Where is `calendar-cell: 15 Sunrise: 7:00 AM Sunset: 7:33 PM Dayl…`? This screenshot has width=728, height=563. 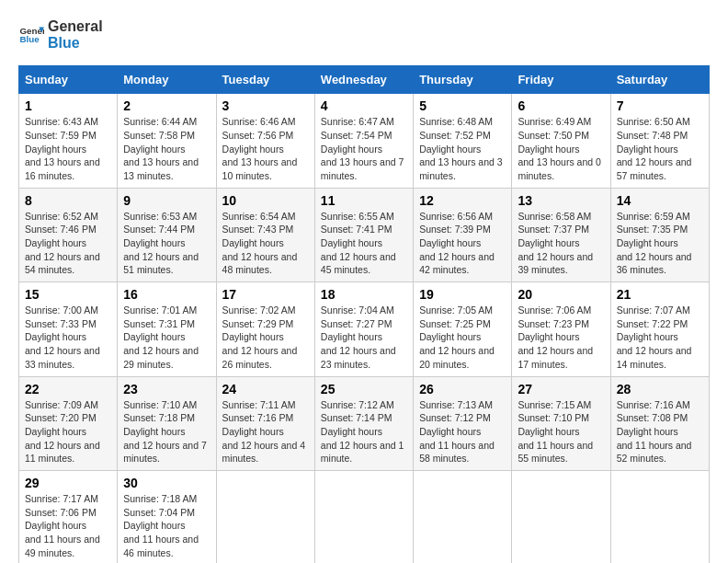 calendar-cell: 15 Sunrise: 7:00 AM Sunset: 7:33 PM Dayl… is located at coordinates (68, 329).